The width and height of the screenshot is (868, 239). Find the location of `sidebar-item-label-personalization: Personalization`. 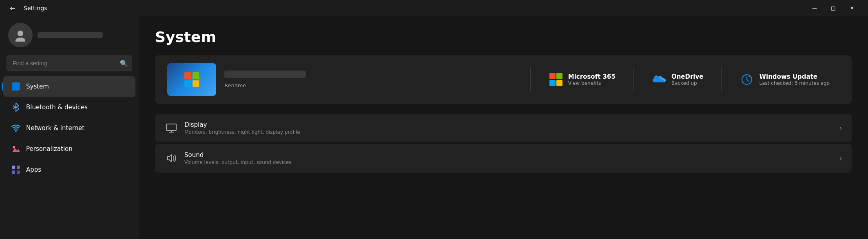

sidebar-item-label-personalization: Personalization is located at coordinates (49, 149).